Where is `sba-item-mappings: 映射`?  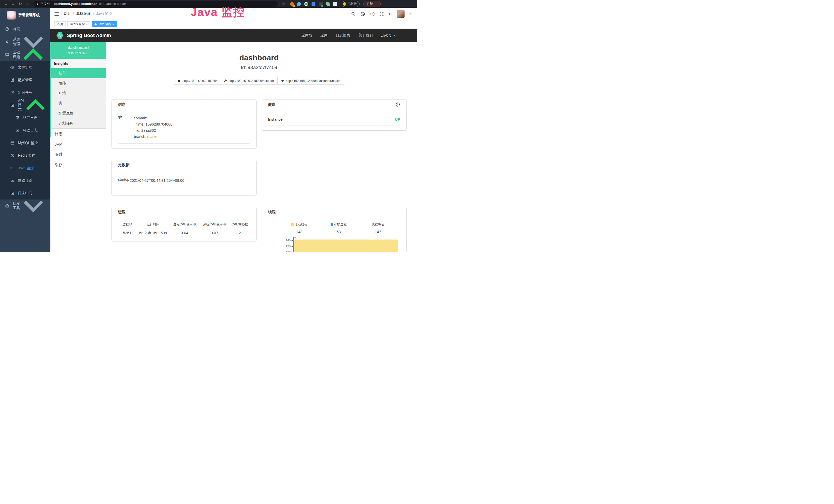 sba-item-mappings: 映射 is located at coordinates (78, 154).